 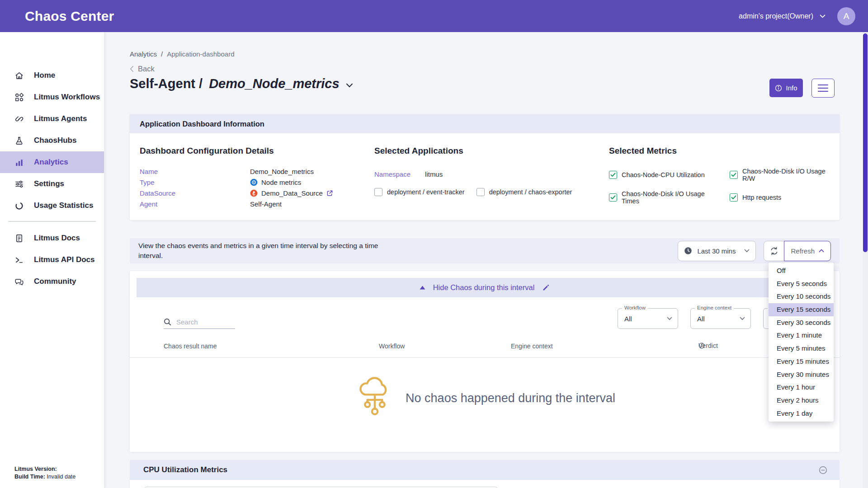 I want to click on sidebar-item-label: Home, so click(x=44, y=75).